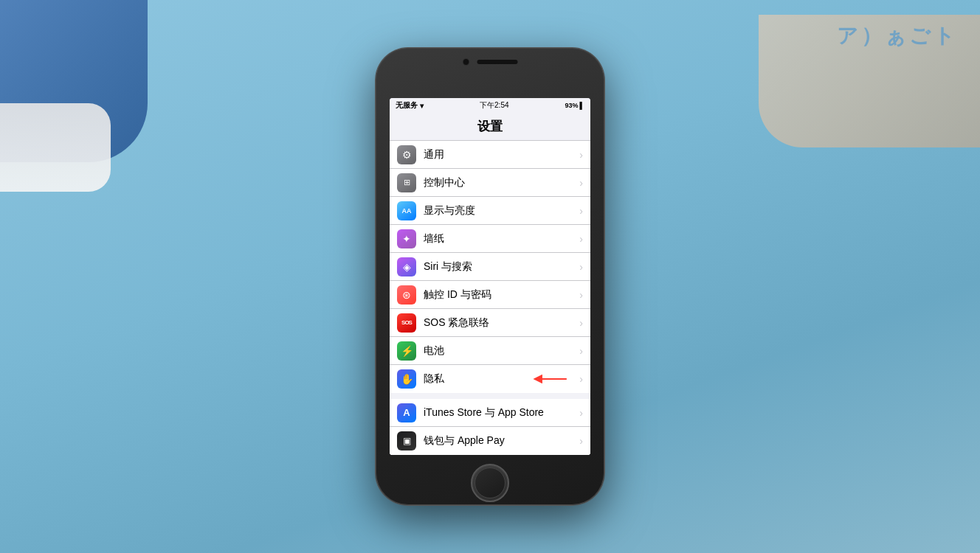 This screenshot has width=980, height=553. Describe the element at coordinates (490, 127) in the screenshot. I see `page-title: 设置` at that location.